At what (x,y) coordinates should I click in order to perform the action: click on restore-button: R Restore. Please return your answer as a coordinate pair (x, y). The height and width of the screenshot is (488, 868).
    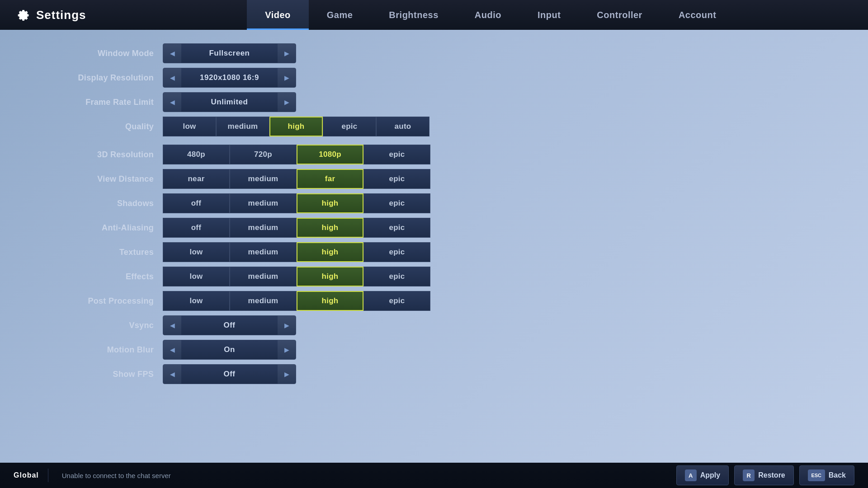
    Looking at the image, I should click on (764, 475).